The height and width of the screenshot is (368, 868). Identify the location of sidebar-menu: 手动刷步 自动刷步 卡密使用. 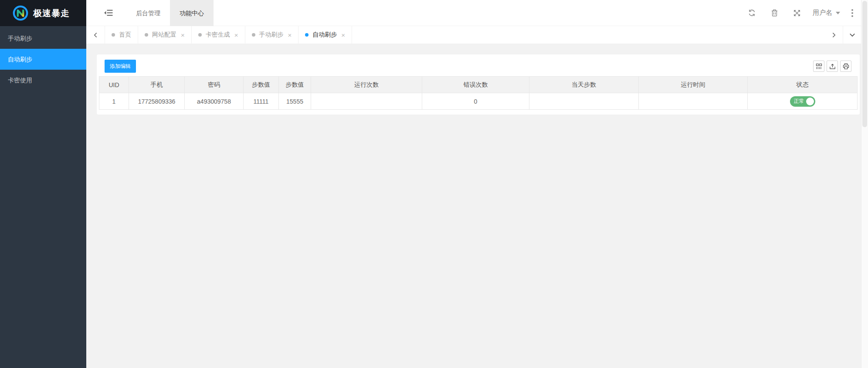
(43, 58).